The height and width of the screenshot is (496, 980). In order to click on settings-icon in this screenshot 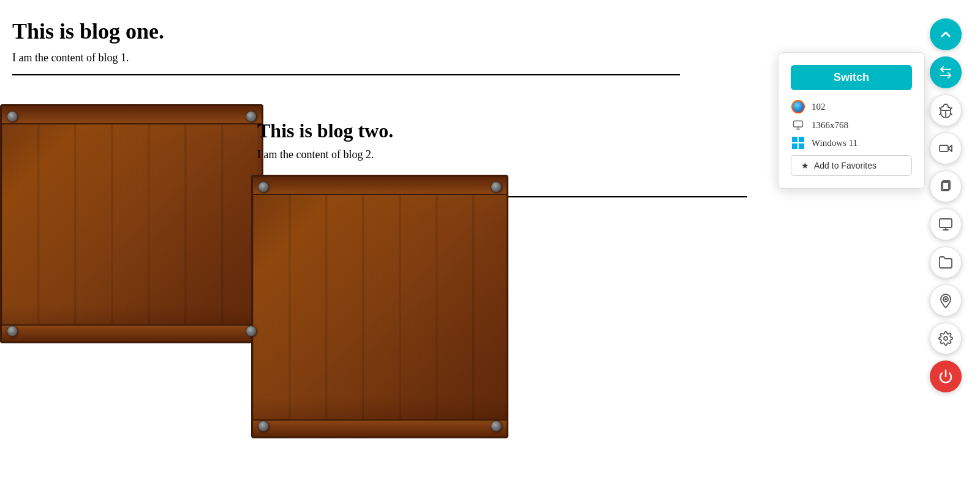, I will do `click(946, 338)`.